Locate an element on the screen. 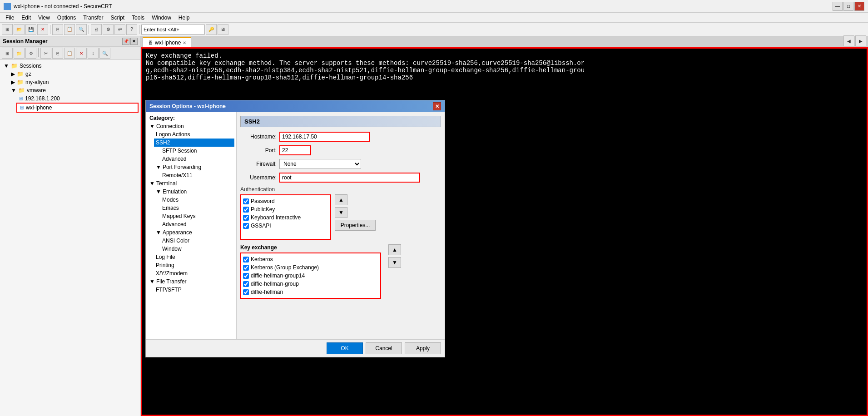  cat-ansi-color: ANSI Color is located at coordinates (197, 241).